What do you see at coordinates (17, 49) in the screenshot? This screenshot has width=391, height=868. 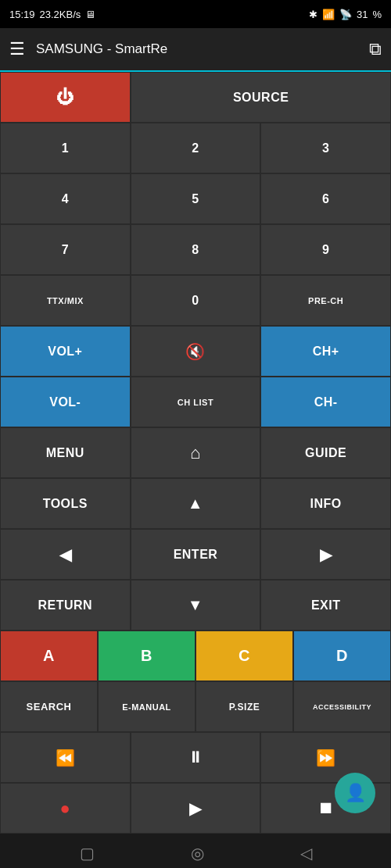 I see `menu-icon: ☰` at bounding box center [17, 49].